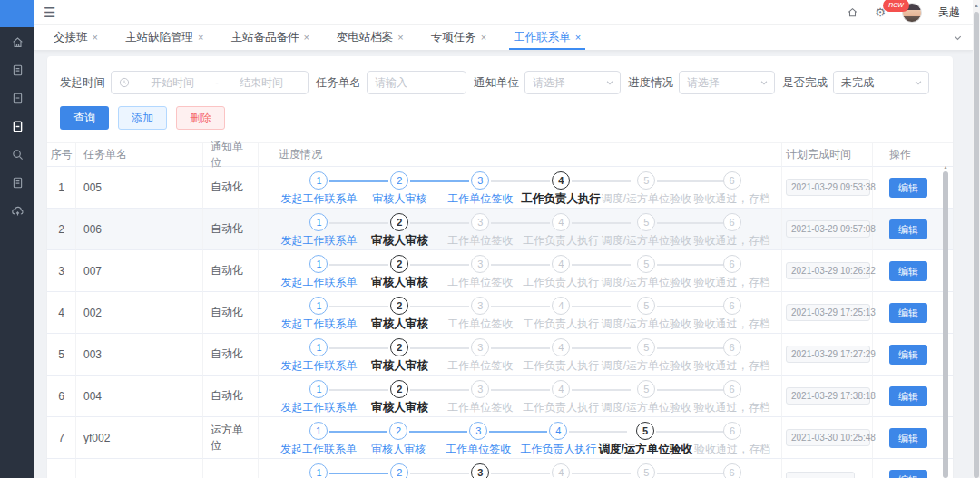  Describe the element at coordinates (481, 189) in the screenshot. I see `progress-step-3: 3工作单位签收` at that location.